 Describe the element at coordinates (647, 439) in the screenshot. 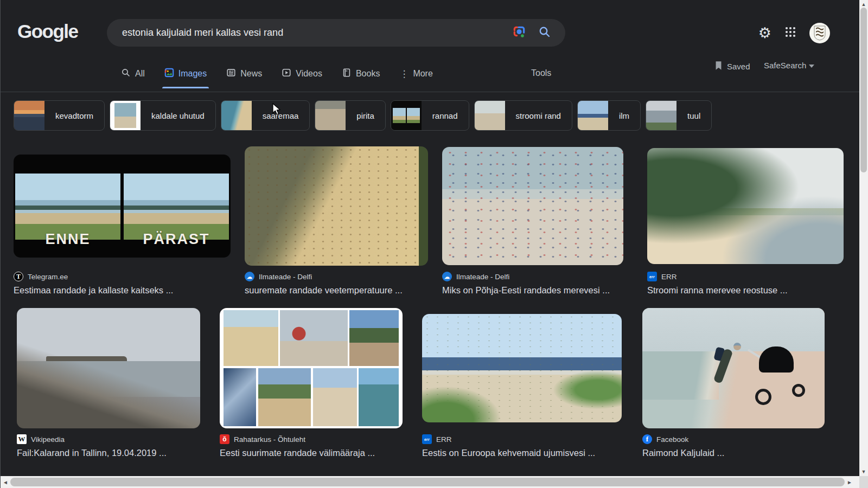

I see `facebook-favicon: f` at that location.